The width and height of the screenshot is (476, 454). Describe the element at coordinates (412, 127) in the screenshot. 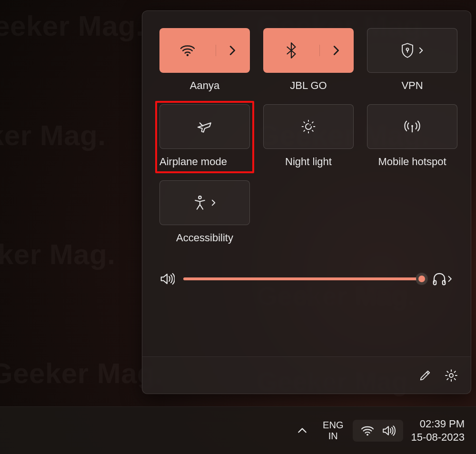

I see `hotspot-icon` at that location.